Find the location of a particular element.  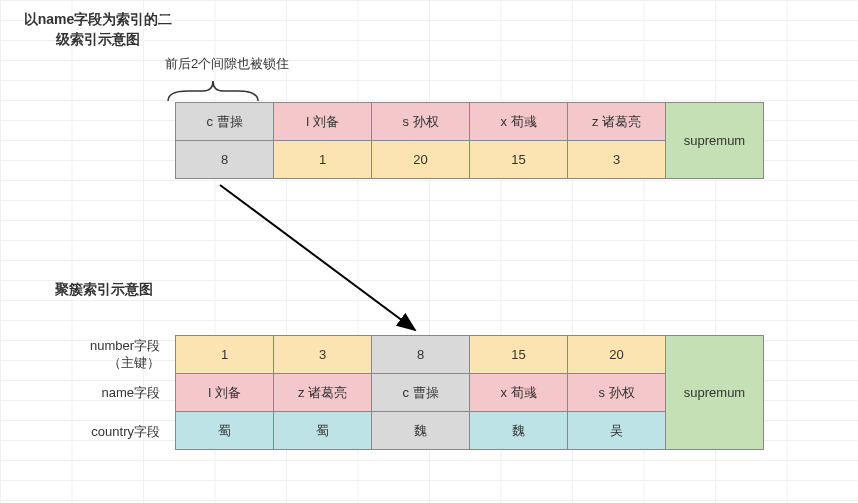

secondary-names-row: c 曹操 l 刘备 s 孙权 x 荀彧 z 诸葛亮 supremum is located at coordinates (470, 122).